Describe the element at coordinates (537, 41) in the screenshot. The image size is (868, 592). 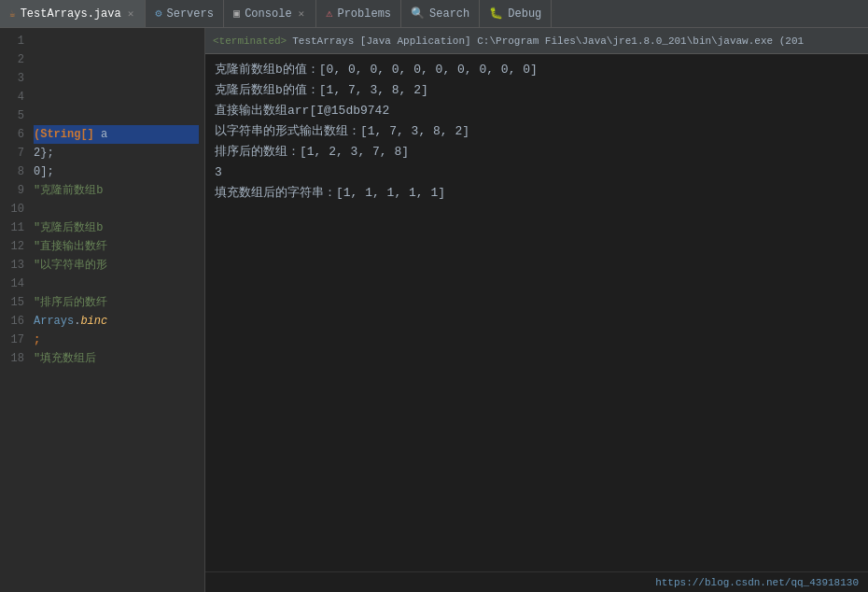
I see `console-toolbar: <terminated> TestArrays [Java Applicatio…` at that location.